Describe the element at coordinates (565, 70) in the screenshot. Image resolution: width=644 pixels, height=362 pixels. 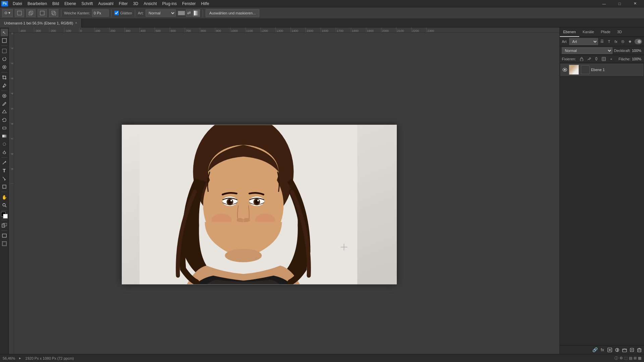
I see `layer-visibility-toggle` at that location.